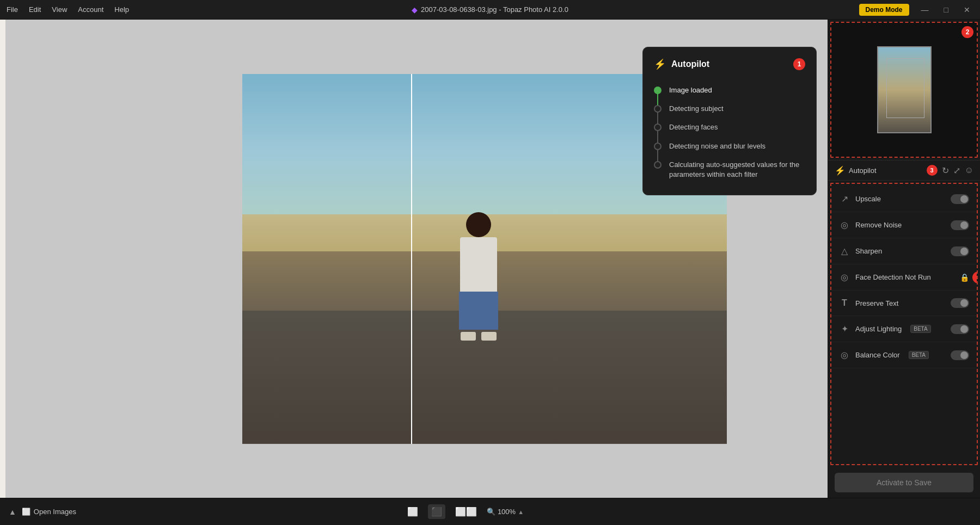 This screenshot has width=980, height=525. Describe the element at coordinates (960, 225) in the screenshot. I see `remove-noise-toggle` at that location.